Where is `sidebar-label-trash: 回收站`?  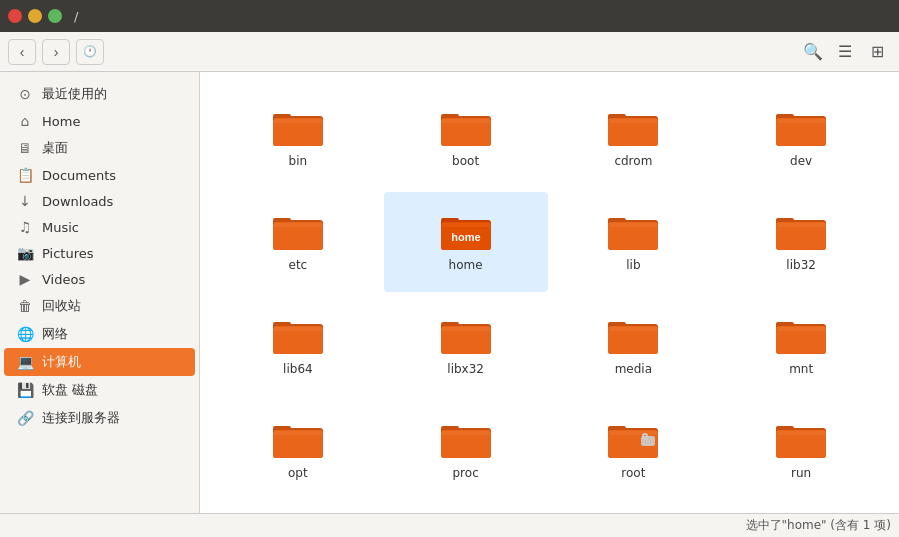 sidebar-label-trash: 回收站 is located at coordinates (62, 306).